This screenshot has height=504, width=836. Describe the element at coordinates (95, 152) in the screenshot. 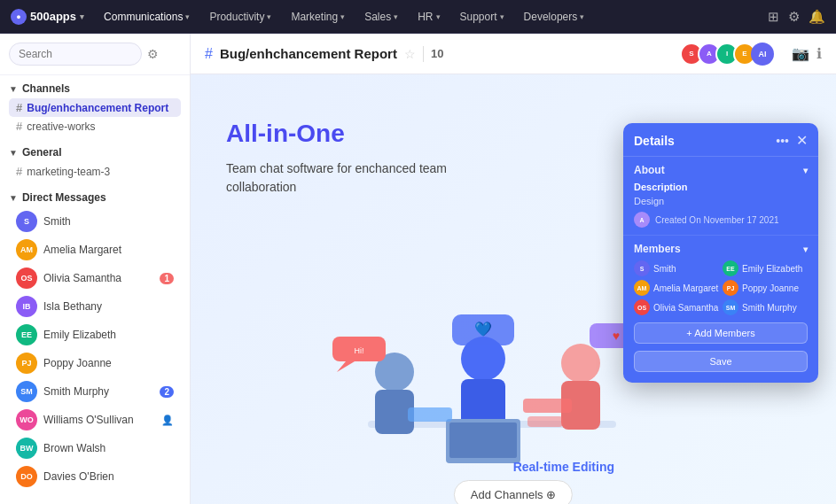

I see `general-section-header: ▼ General` at that location.